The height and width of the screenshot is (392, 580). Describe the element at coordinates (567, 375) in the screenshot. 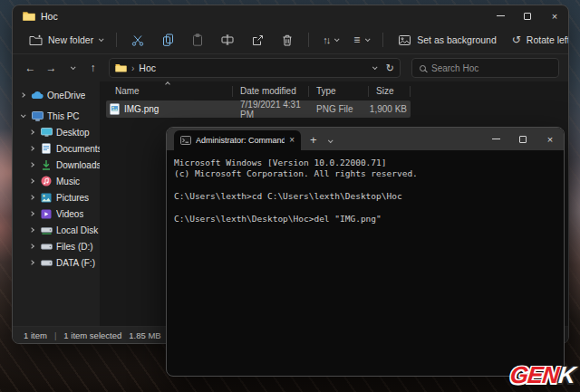

I see `genk-watermark-k: K` at that location.